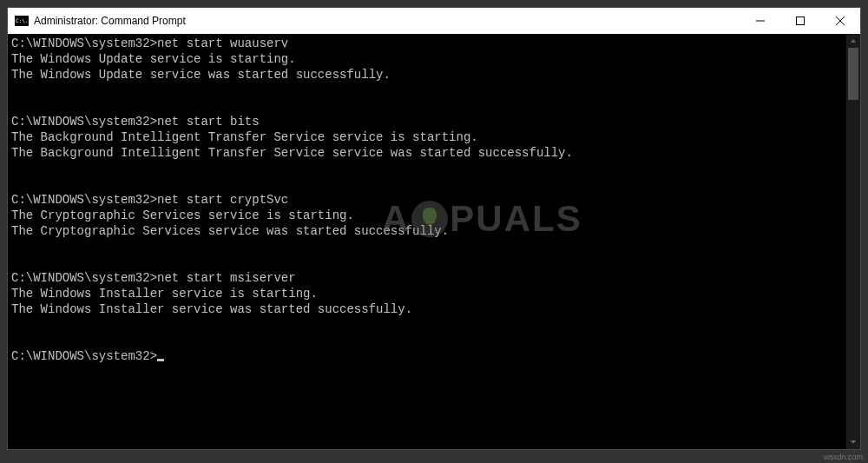  I want to click on output-line: The Cryptographic Services service is st…, so click(434, 215).